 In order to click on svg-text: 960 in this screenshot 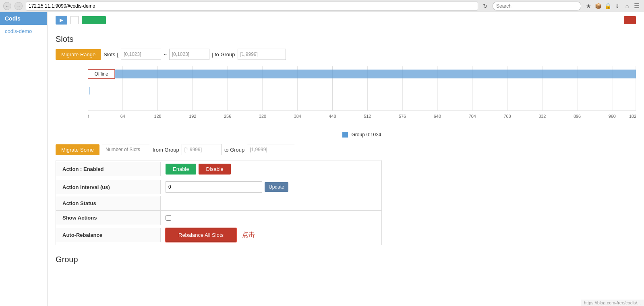, I will do `click(612, 116)`.